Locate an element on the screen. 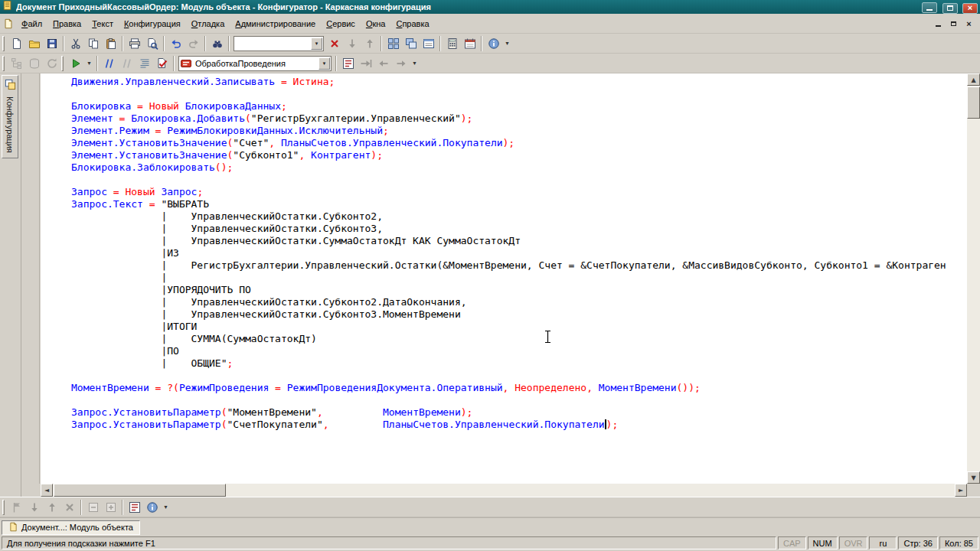  find-button is located at coordinates (217, 44).